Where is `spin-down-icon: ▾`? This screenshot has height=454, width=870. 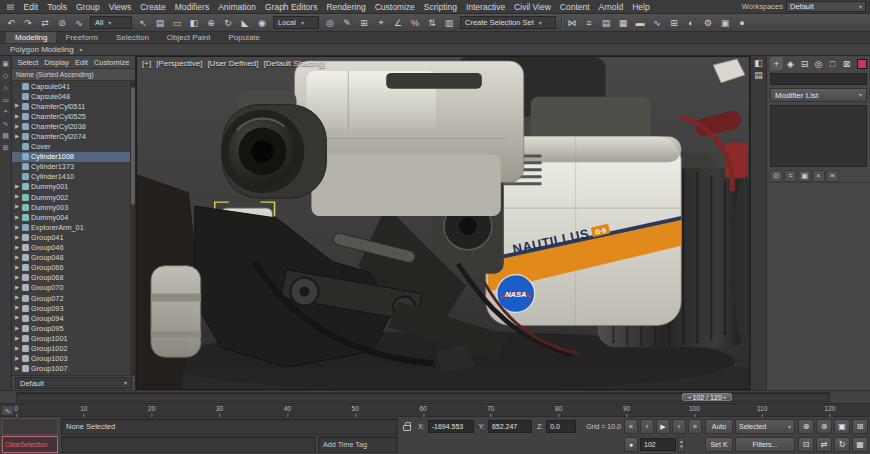
spin-down-icon: ▾ is located at coordinates (682, 448).